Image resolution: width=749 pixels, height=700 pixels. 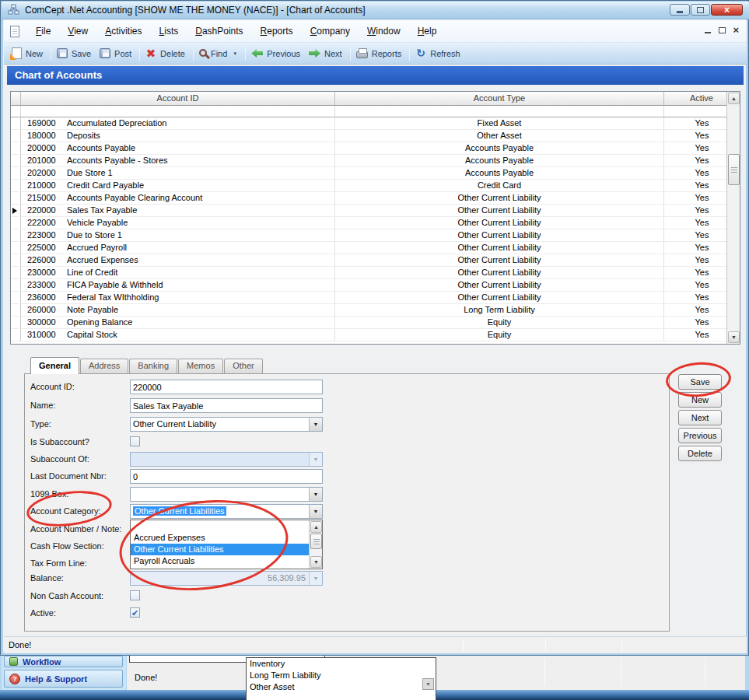 I want to click on account-type-dropdown-list: InventoryLong Term LiabilityOther Asset …, so click(x=341, y=678).